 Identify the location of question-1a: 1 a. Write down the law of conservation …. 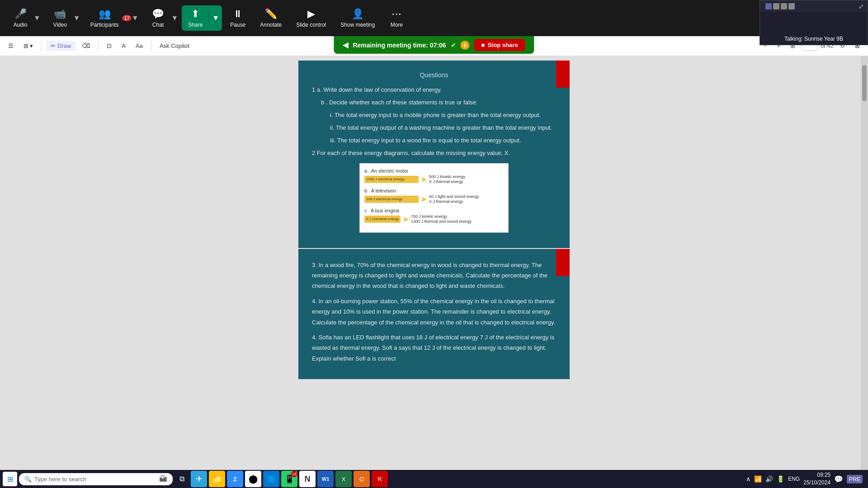
(434, 90).